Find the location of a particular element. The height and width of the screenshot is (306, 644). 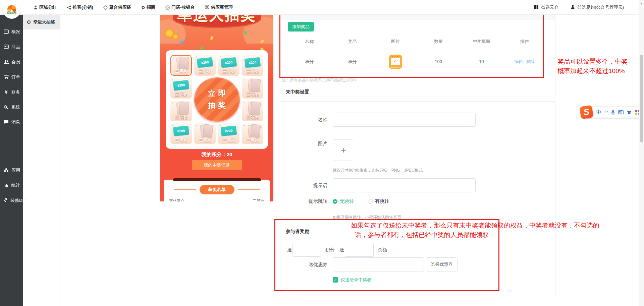

edit-link: 编辑 is located at coordinates (519, 62).